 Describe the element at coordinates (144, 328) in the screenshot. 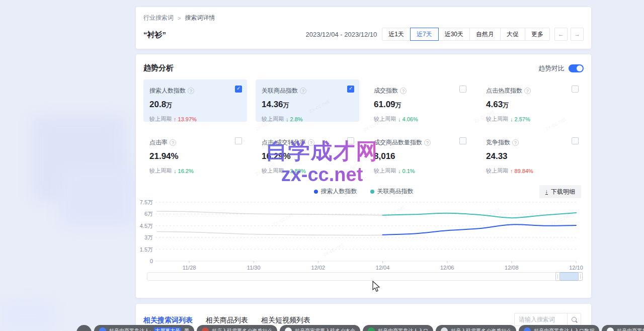

I see `taskbar-item: 抖音电商罗盘达人·大屏幕大号墨` at that location.